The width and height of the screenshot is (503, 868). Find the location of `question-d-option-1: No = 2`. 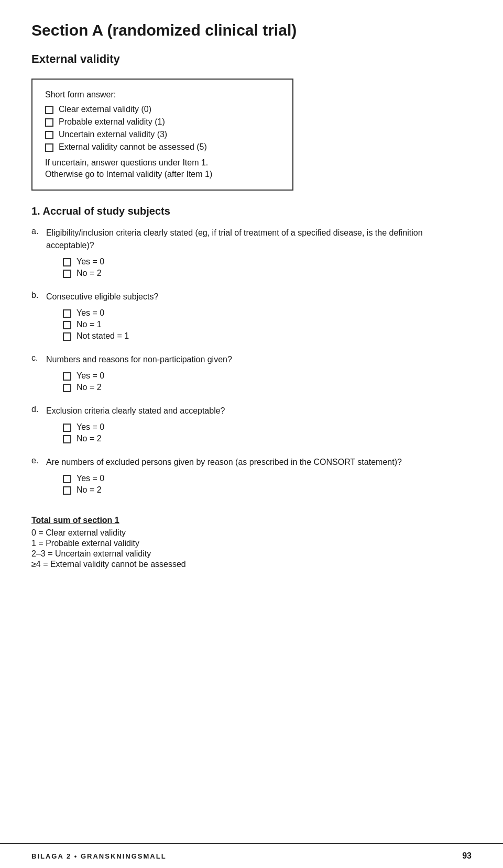

question-d-option-1: No = 2 is located at coordinates (267, 439).